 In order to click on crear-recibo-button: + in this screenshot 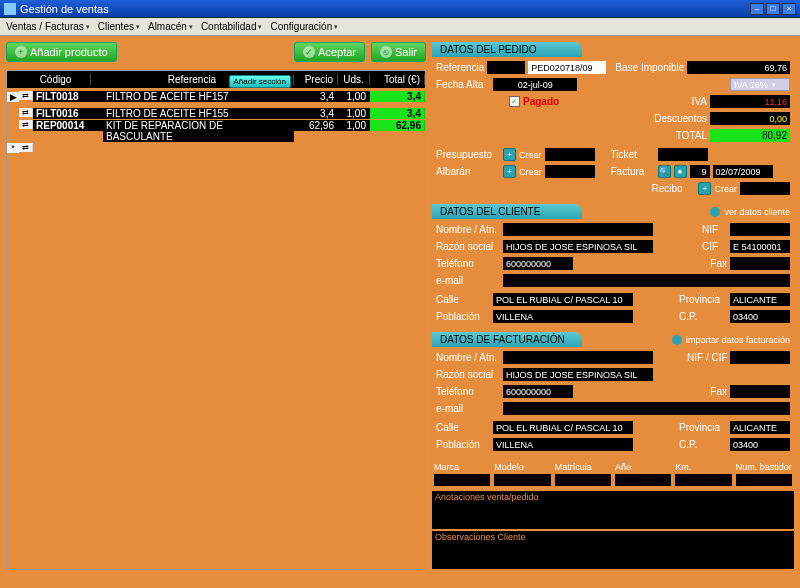, I will do `click(704, 188)`.